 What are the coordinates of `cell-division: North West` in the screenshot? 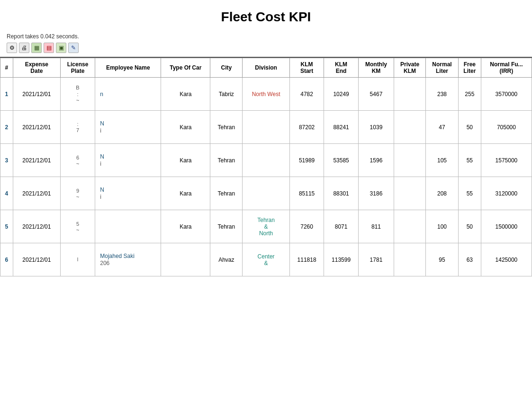 It's located at (266, 94).